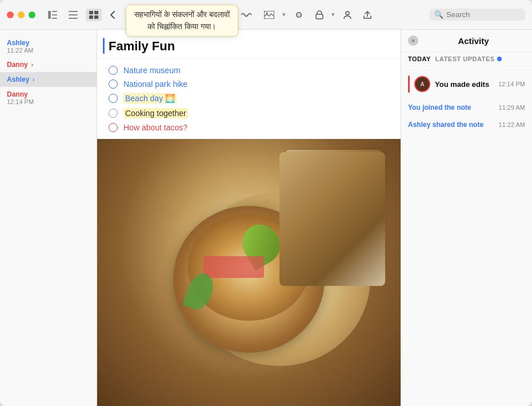 This screenshot has height=406, width=532. I want to click on activity-sub-author-1: Ashley, so click(419, 125).